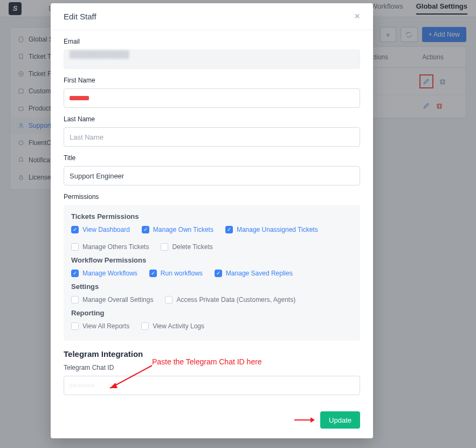  I want to click on permission-checkbox: Manage Workflows, so click(105, 273).